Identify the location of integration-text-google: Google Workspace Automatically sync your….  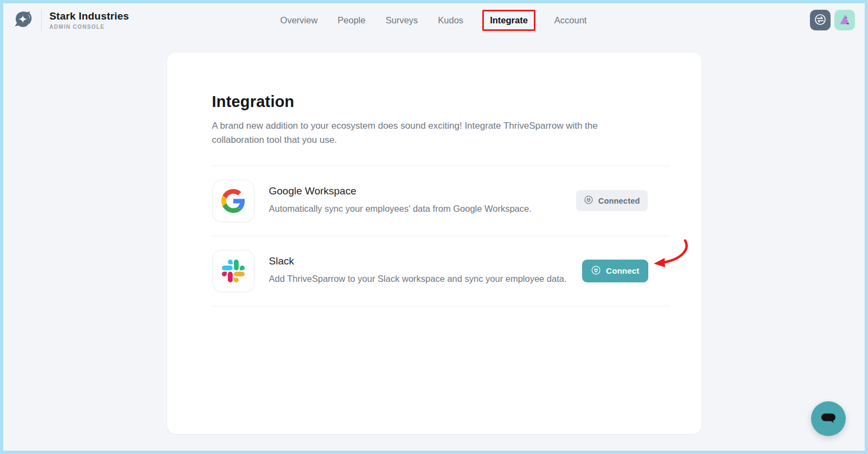
(423, 201).